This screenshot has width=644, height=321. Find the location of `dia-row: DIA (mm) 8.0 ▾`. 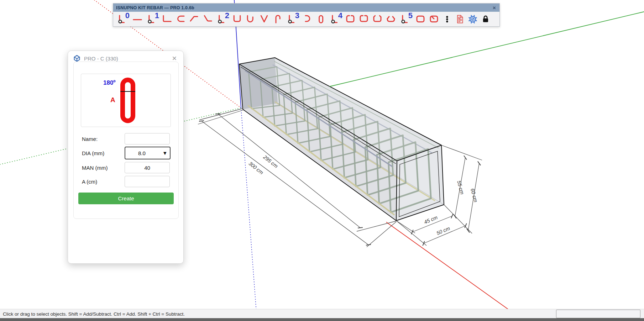

dia-row: DIA (mm) 8.0 ▾ is located at coordinates (126, 153).